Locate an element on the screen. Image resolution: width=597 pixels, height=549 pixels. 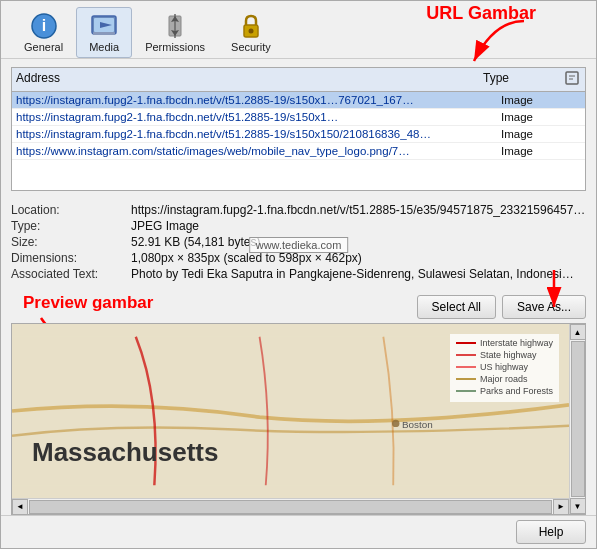
info-label-location: Location: is located at coordinates (71, 210).